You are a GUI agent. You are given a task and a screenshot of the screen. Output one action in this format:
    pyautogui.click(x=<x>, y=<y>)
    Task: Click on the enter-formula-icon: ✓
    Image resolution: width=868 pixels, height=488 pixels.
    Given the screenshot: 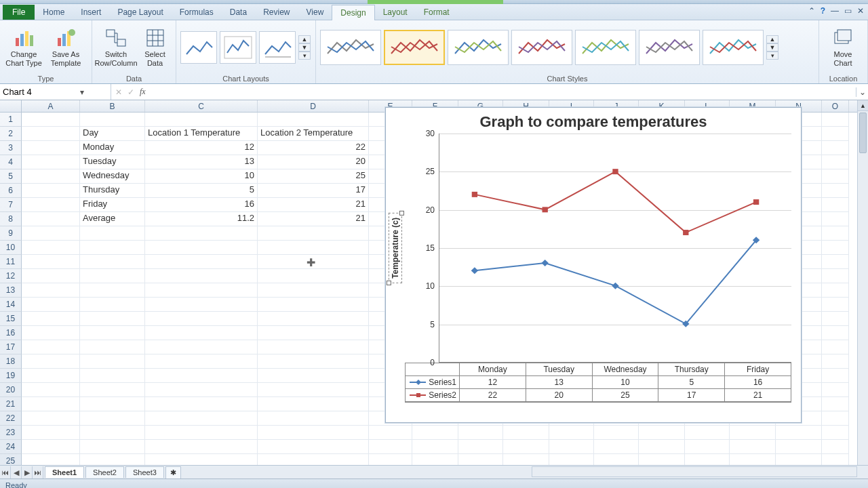 What is the action you would take?
    pyautogui.click(x=131, y=92)
    